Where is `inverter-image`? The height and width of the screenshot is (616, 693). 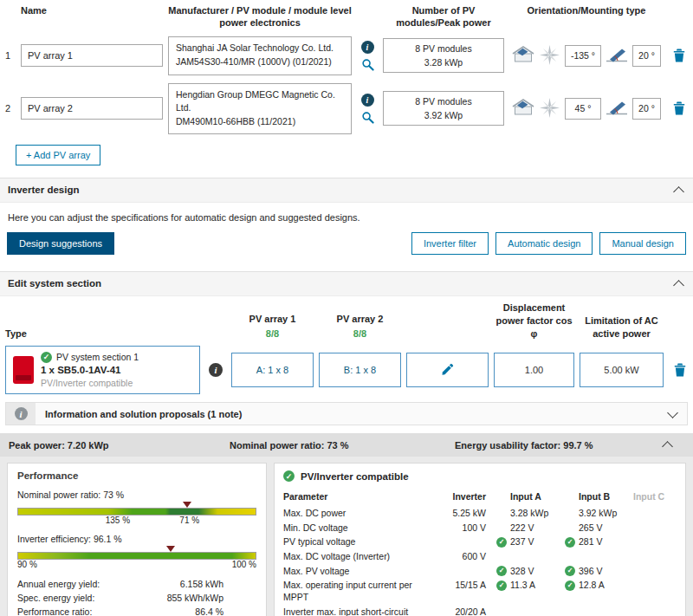
inverter-image is located at coordinates (23, 370).